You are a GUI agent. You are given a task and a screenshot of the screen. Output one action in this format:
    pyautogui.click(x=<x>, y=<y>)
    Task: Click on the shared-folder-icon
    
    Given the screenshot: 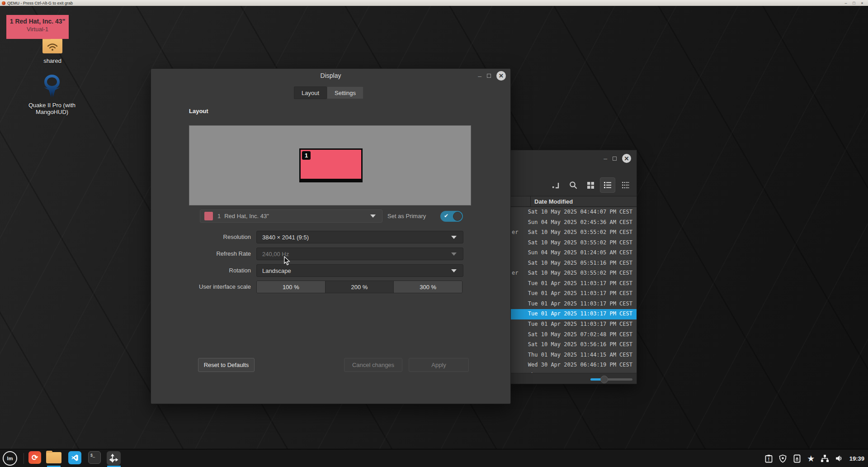 What is the action you would take?
    pyautogui.click(x=52, y=46)
    